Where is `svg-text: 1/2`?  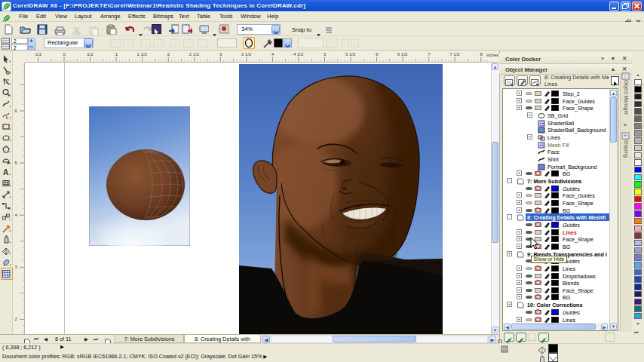 svg-text: 1/2 is located at coordinates (90, 54).